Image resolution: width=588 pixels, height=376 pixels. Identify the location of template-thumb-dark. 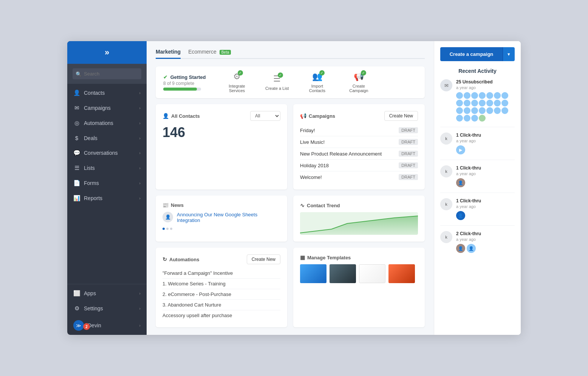
(343, 274).